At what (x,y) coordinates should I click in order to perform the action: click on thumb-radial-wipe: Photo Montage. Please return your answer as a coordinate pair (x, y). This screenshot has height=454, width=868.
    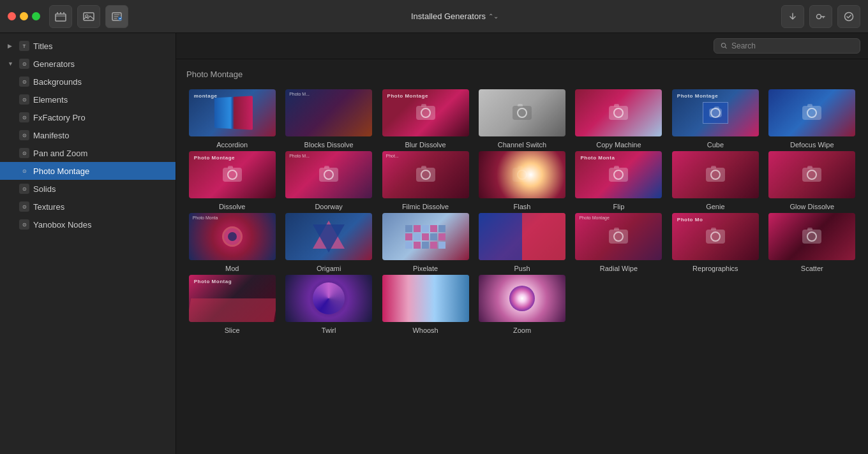
    Looking at the image, I should click on (618, 237).